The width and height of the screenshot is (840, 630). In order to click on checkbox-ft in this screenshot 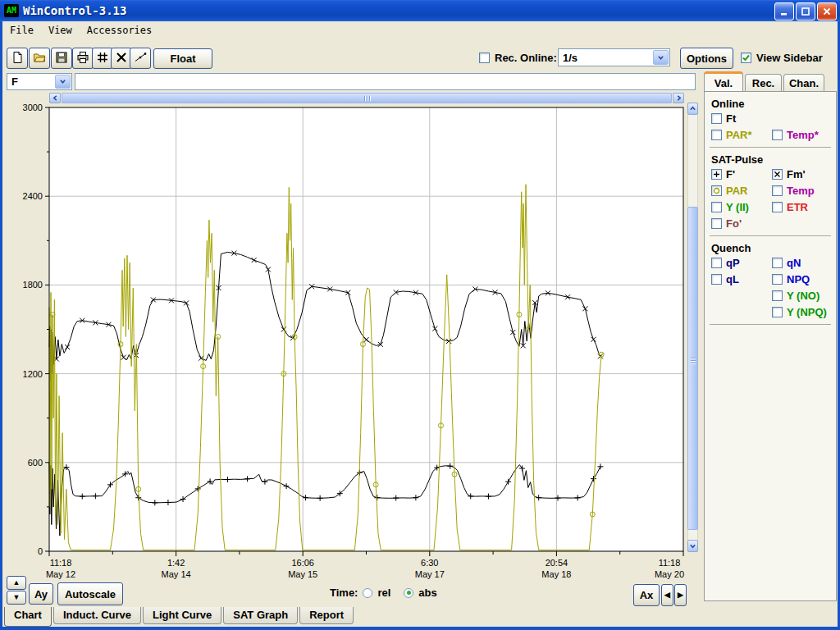, I will do `click(717, 118)`.